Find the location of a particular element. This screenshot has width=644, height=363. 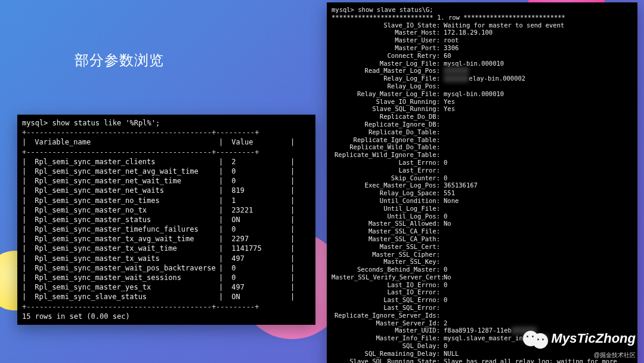

var-value: 2297 is located at coordinates (240, 239).